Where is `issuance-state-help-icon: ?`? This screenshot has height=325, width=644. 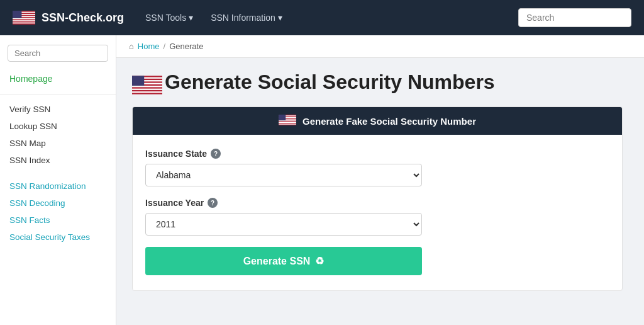
issuance-state-help-icon: ? is located at coordinates (216, 154).